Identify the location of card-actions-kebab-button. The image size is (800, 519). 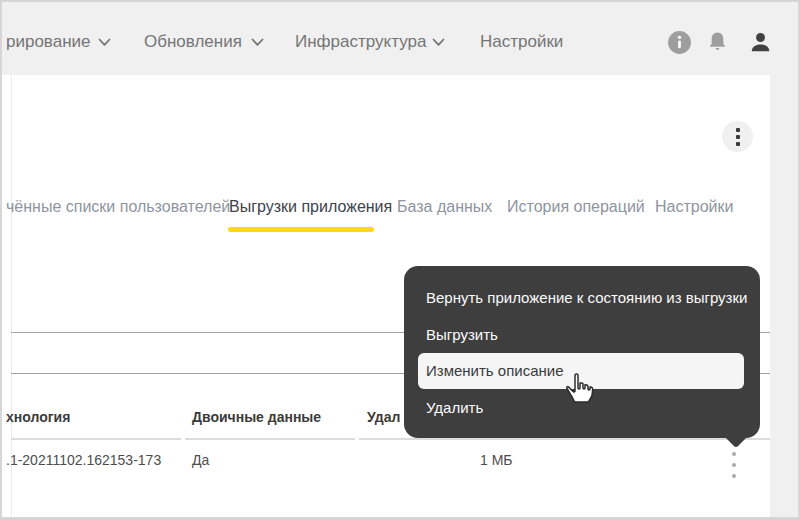
(738, 136).